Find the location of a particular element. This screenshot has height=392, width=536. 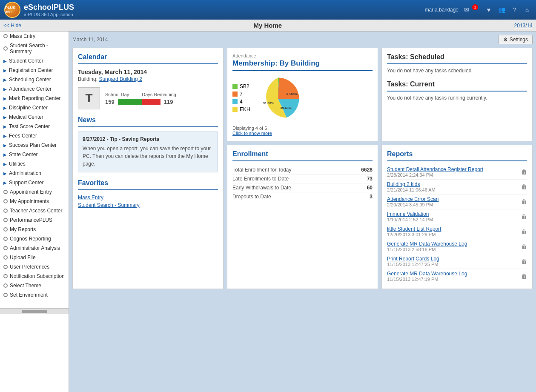

enroll-label-late: Late Enrollments to Date is located at coordinates (261, 179).